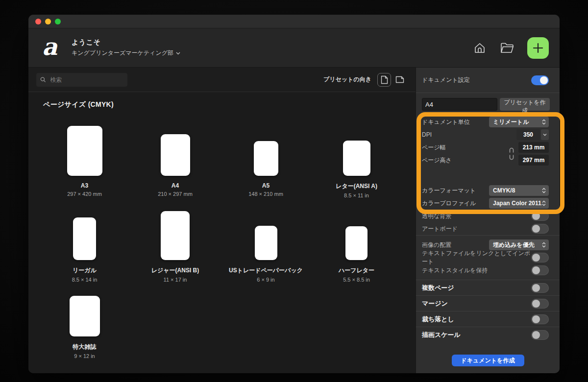 This screenshot has height=382, width=588. What do you see at coordinates (175, 270) in the screenshot?
I see `preset-name: レジャー(ANSI B)` at bounding box center [175, 270].